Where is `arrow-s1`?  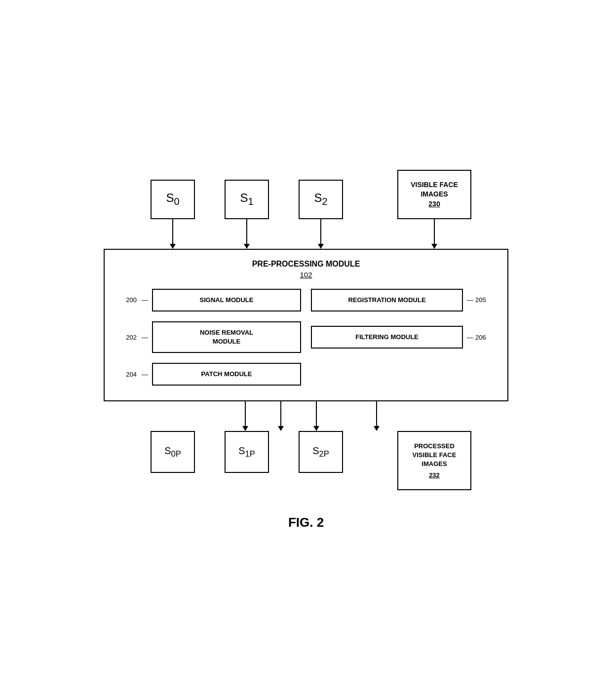 arrow-s1 is located at coordinates (247, 234).